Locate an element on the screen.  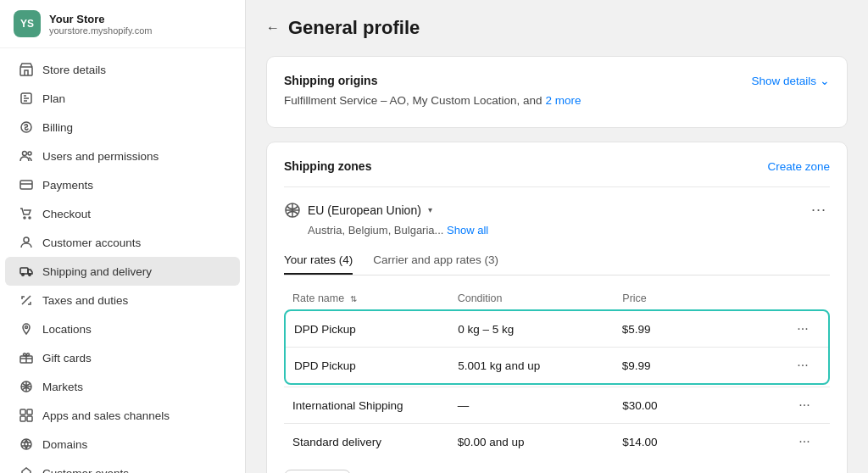
sidebar-label-locations: Locations is located at coordinates (67, 329).